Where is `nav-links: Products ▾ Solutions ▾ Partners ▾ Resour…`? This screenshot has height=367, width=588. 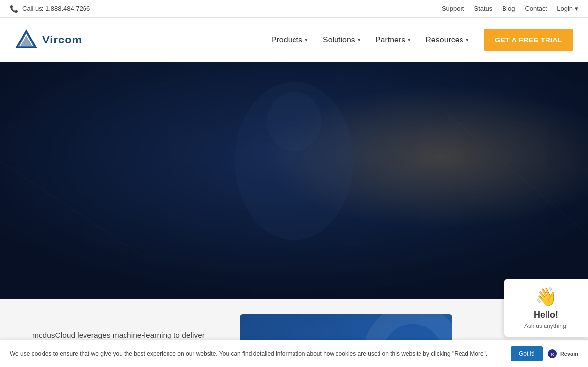 nav-links: Products ▾ Solutions ▾ Partners ▾ Resour… is located at coordinates (422, 40).